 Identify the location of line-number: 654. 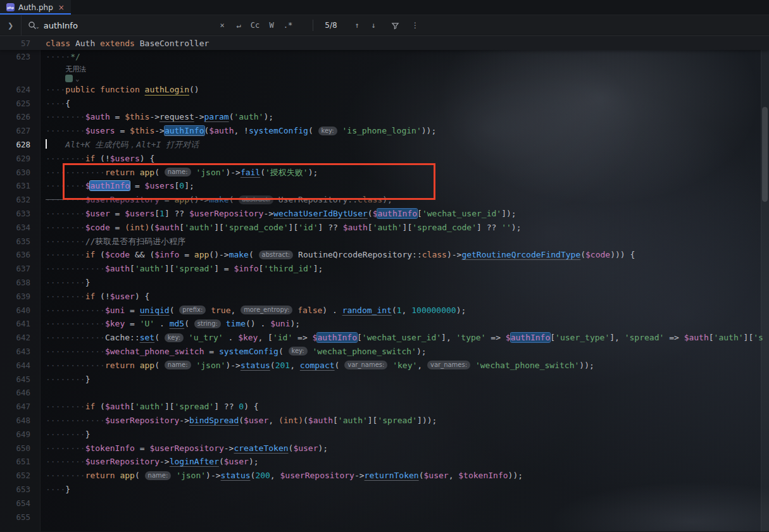
(20, 504).